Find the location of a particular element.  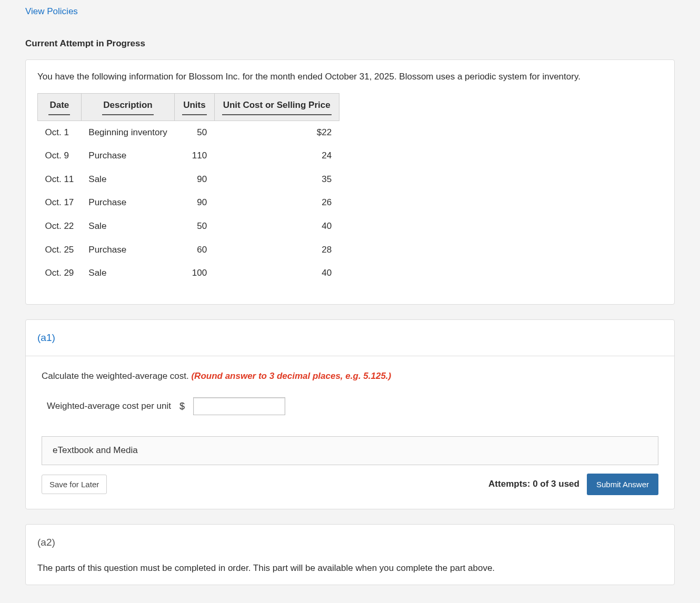

currency-symbol: $ is located at coordinates (182, 406).